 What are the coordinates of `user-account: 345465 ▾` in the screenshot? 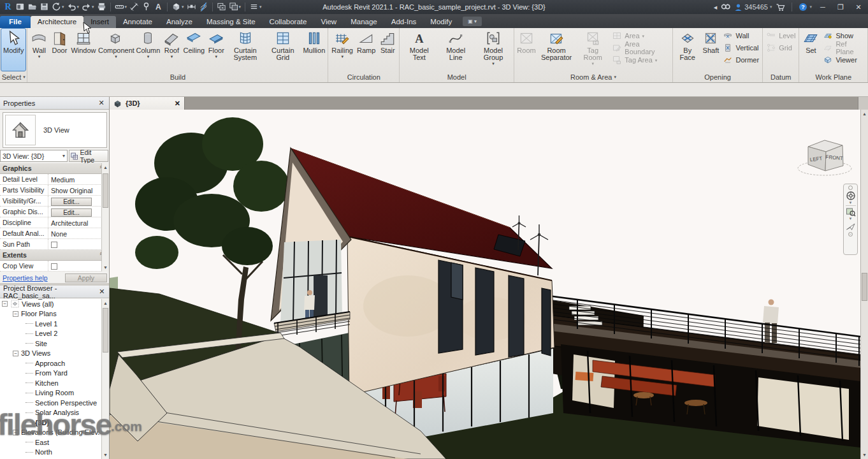 It's located at (753, 8).